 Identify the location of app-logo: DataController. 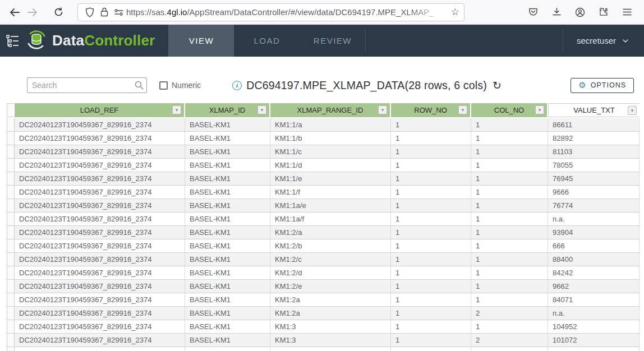
(97, 40).